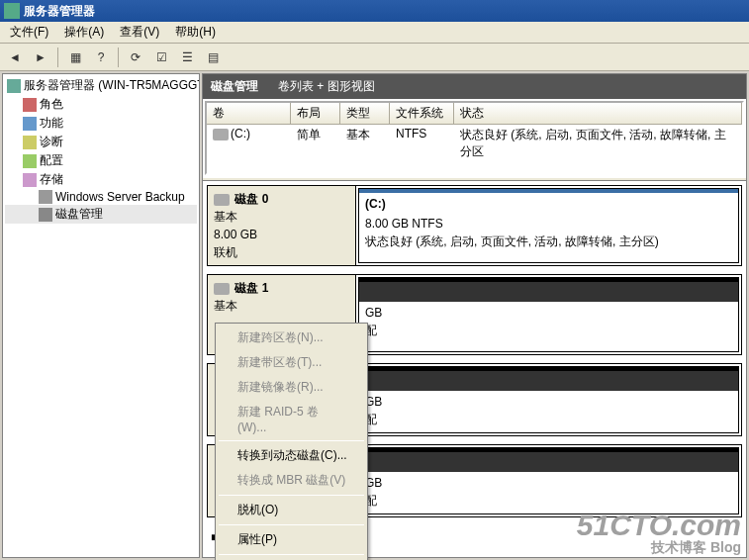  Describe the element at coordinates (548, 226) in the screenshot. I see `disk-0-partition-c: (C:) 8.00 GB NTFS 状态良好 (系统, 启动, 页面文件, 活动…` at that location.